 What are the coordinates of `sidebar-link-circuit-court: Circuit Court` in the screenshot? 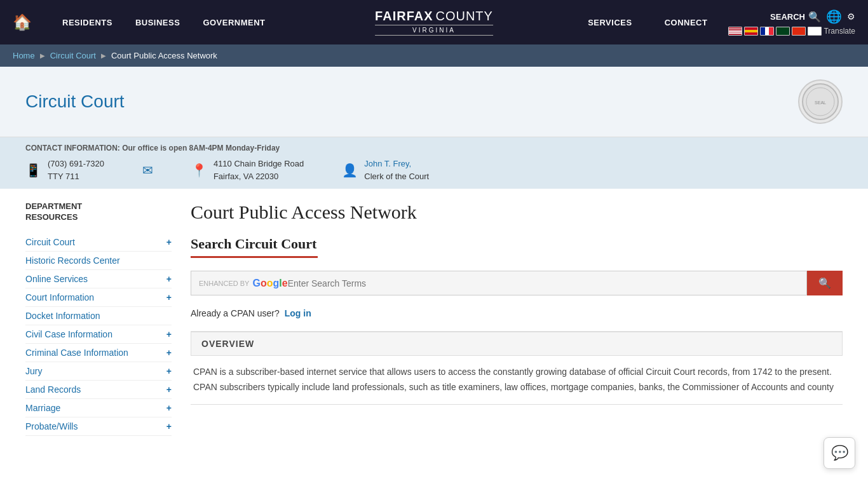 It's located at (50, 242).